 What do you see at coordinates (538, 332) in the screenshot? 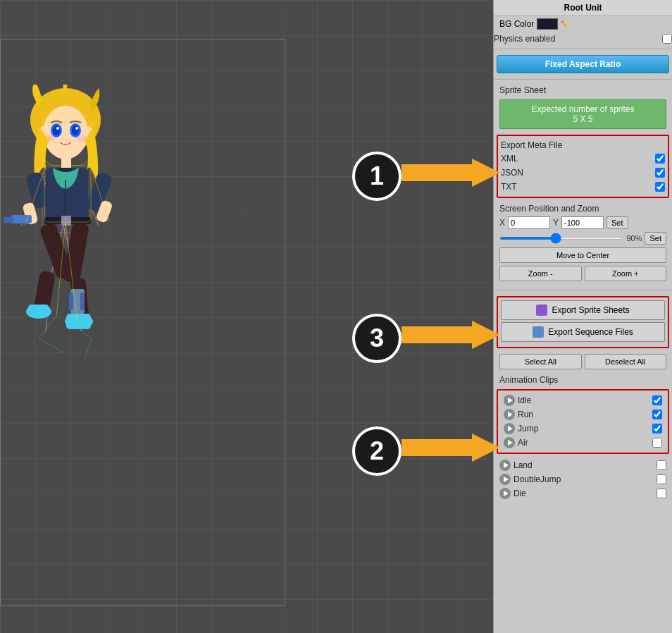
I see `export-sequence-icon` at bounding box center [538, 332].